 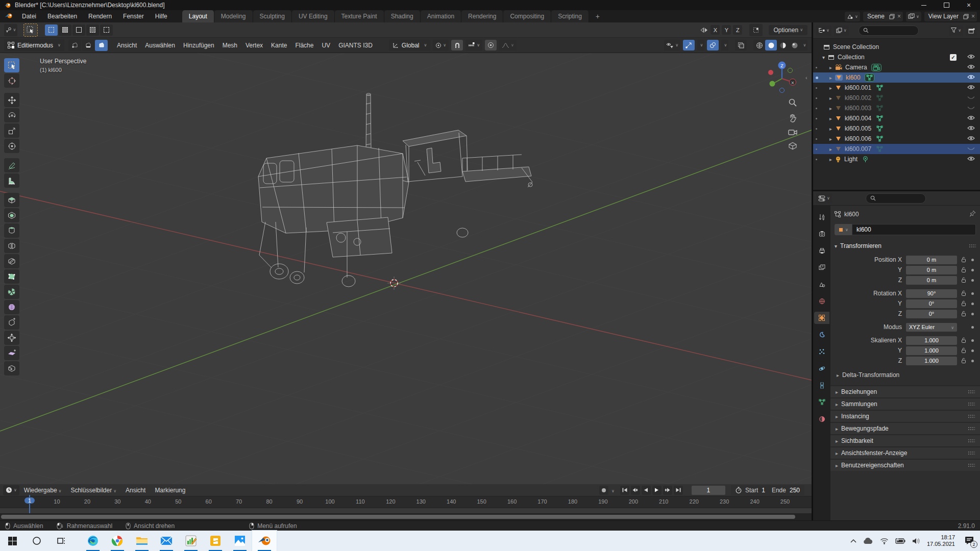 What do you see at coordinates (166, 541) in the screenshot?
I see `taskbar-mail` at bounding box center [166, 541].